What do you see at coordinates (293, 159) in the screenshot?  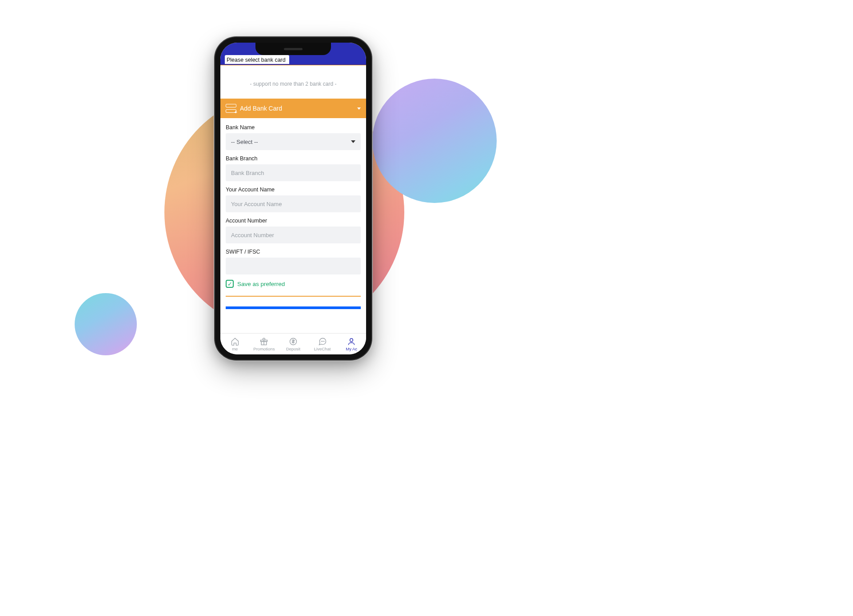 I see `bank-branch-label: Bank Branch` at bounding box center [293, 159].